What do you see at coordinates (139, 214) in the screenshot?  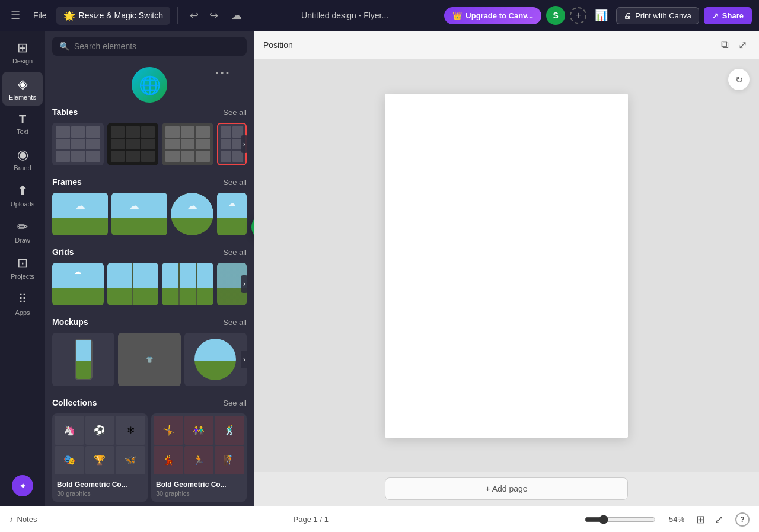 I see `frame-item-2: ☁` at bounding box center [139, 214].